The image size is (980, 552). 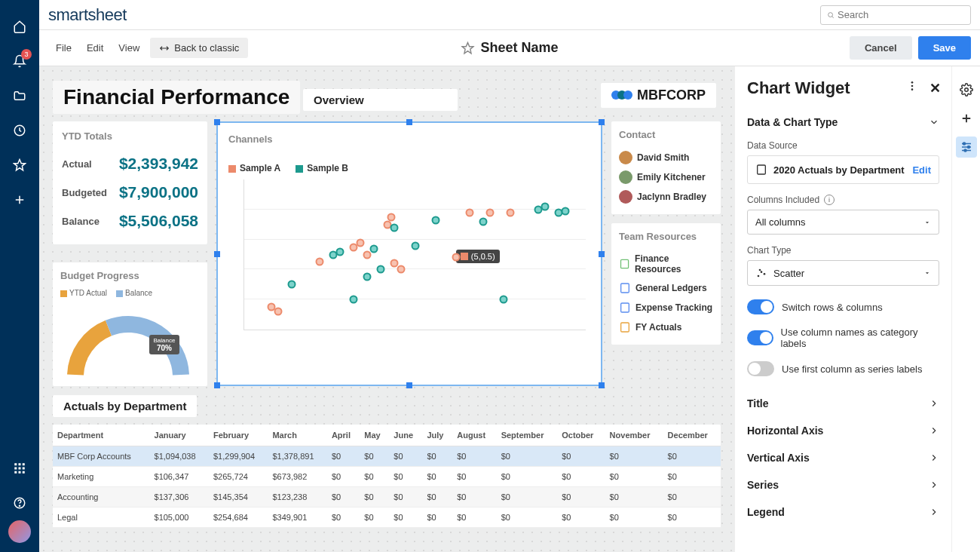 I want to click on favorites-icon, so click(x=20, y=165).